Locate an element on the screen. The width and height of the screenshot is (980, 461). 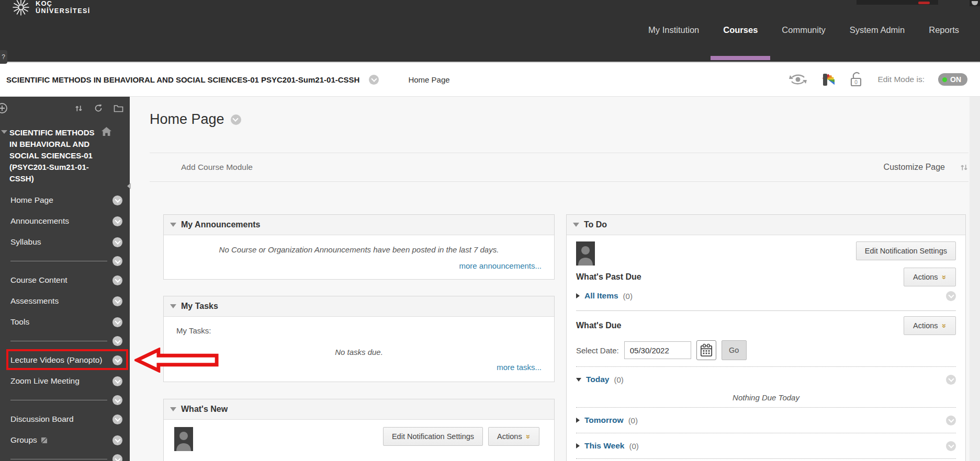
logo-line2: ÜNİVERSİTESİ is located at coordinates (63, 11).